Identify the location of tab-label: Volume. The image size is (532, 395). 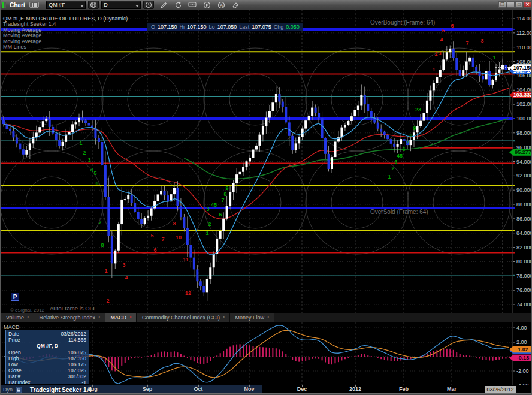
(15, 318).